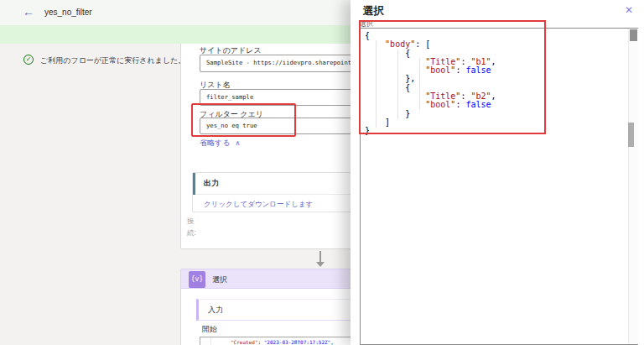  I want to click on panel-code-content: { "body": [ { "Title": "b1", "bool": fal…, so click(431, 84).